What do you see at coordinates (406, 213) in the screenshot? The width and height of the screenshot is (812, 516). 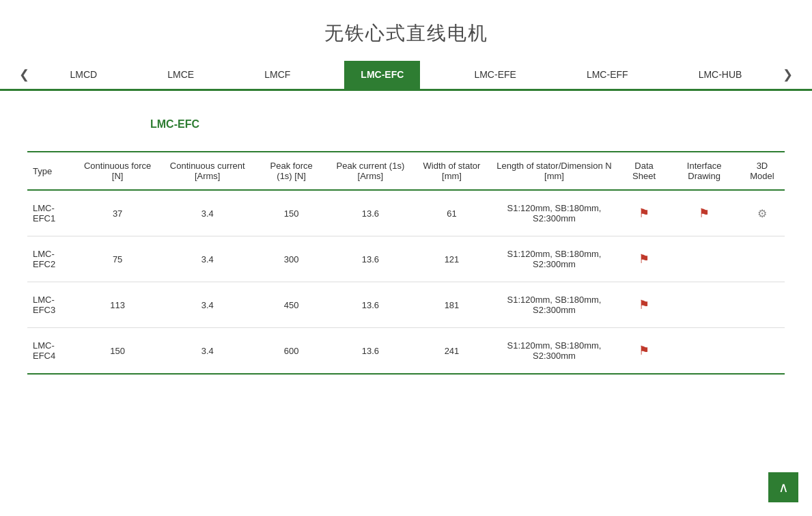 I see `table-row: LMC-EFC1373.415013.661S1:120mm, SB:180mm…` at bounding box center [406, 213].